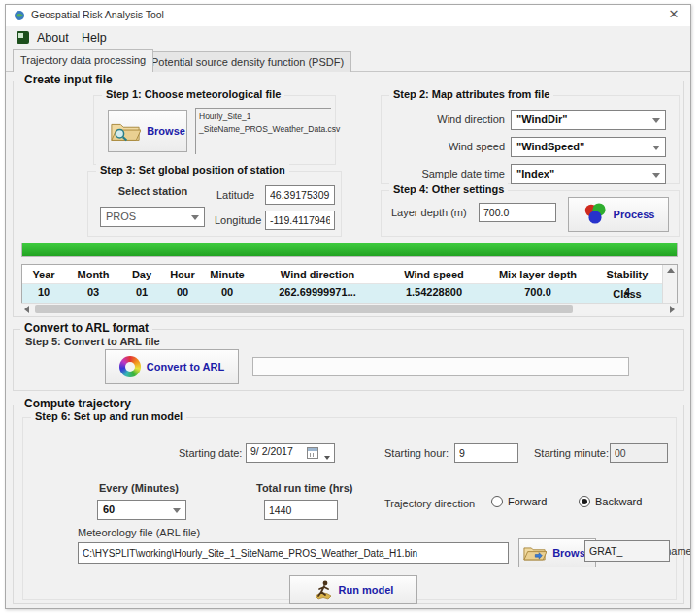  What do you see at coordinates (78, 404) in the screenshot?
I see `group-compute-title: Compute trajectory` at bounding box center [78, 404].